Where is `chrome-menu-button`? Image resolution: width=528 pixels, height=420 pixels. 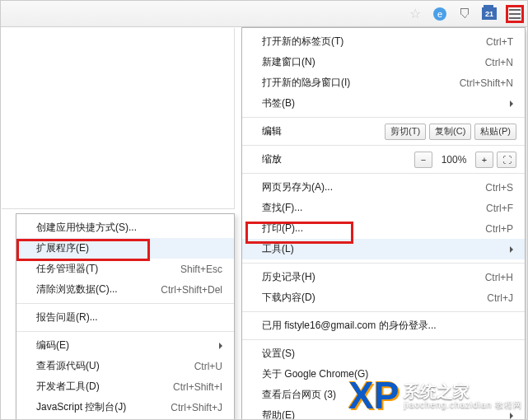 chrome-menu-button is located at coordinates (515, 14).